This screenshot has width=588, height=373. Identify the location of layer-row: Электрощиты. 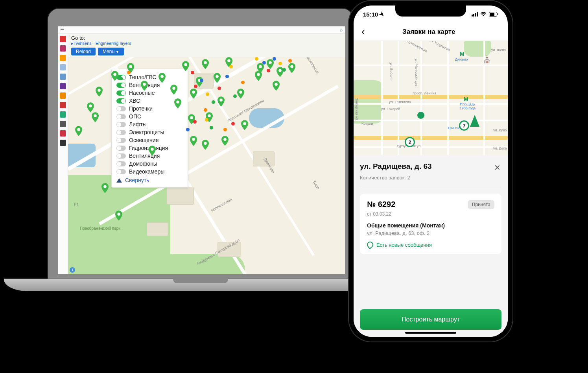
(149, 132).